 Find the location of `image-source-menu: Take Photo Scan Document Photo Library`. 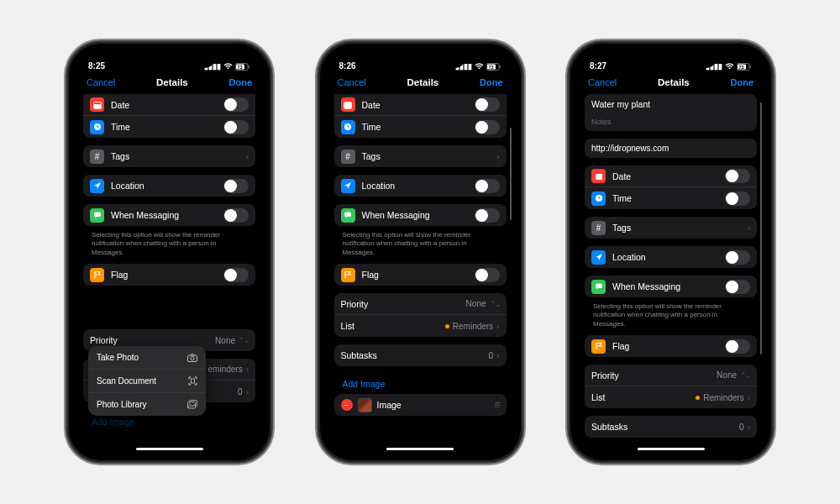

image-source-menu: Take Photo Scan Document Photo Library is located at coordinates (147, 381).